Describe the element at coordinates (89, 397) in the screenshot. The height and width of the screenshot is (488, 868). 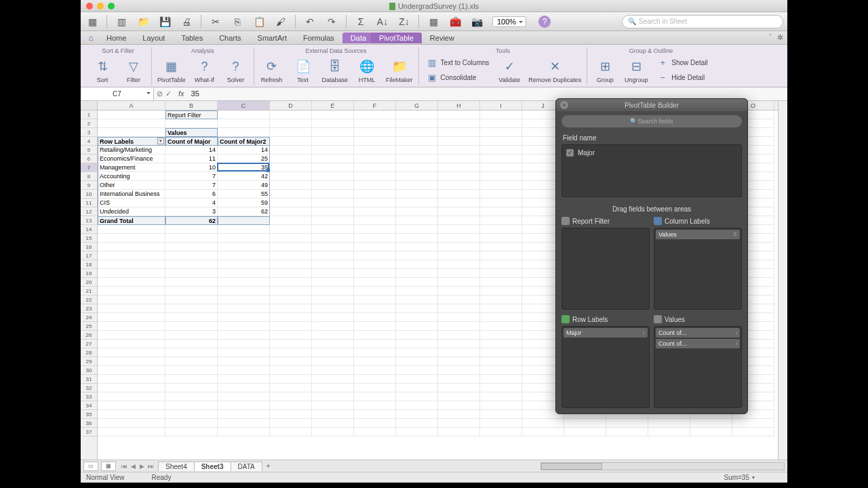
I see `row-header: 33` at that location.